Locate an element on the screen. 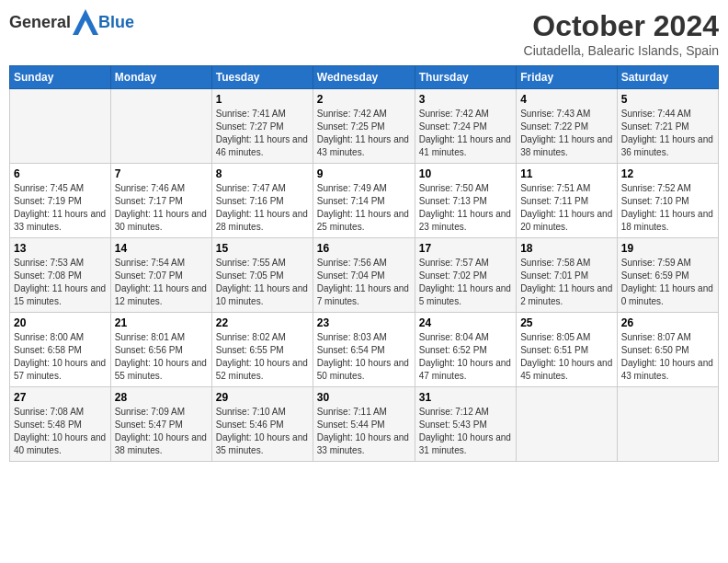  day-info: Sunrise: 7:56 AM Sunset: 7:04 PM Dayligh… is located at coordinates (364, 282).